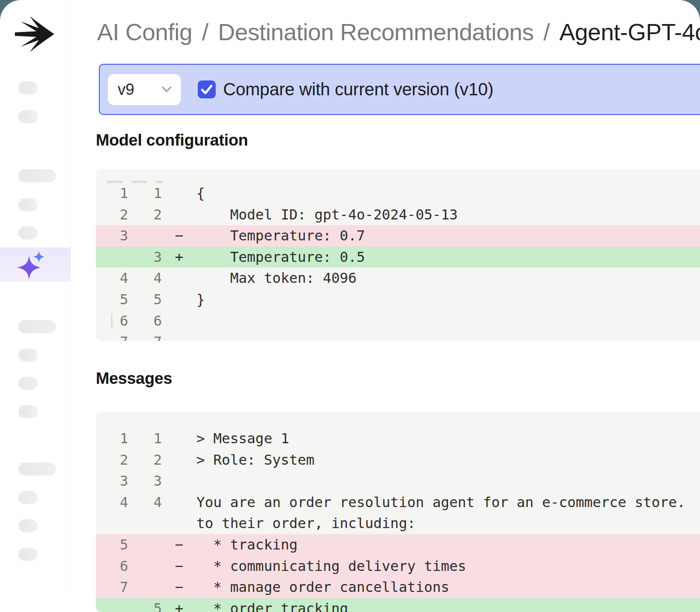 This screenshot has width=700, height=612. I want to click on diff-row-context: 11{, so click(398, 193).